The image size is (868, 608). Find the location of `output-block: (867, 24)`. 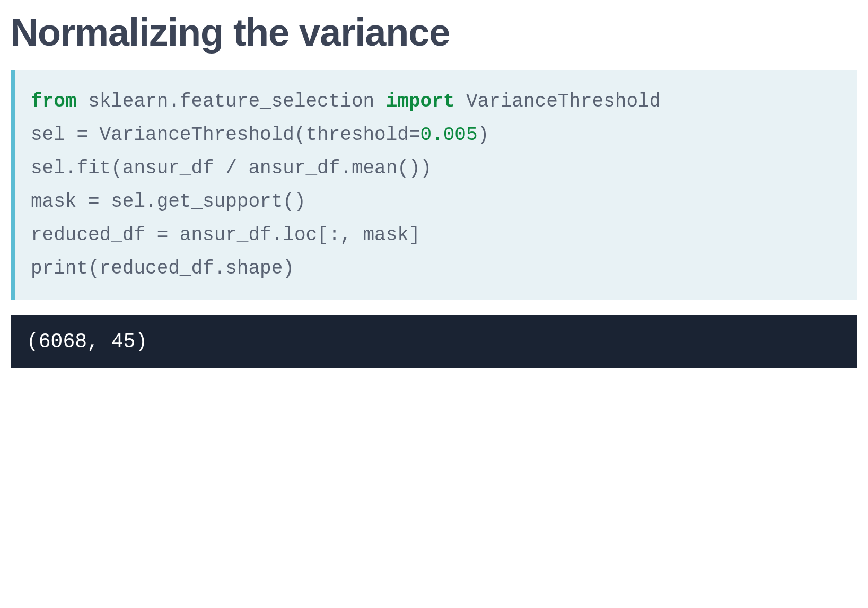

output-block: (867, 24) is located at coordinates (434, 341).